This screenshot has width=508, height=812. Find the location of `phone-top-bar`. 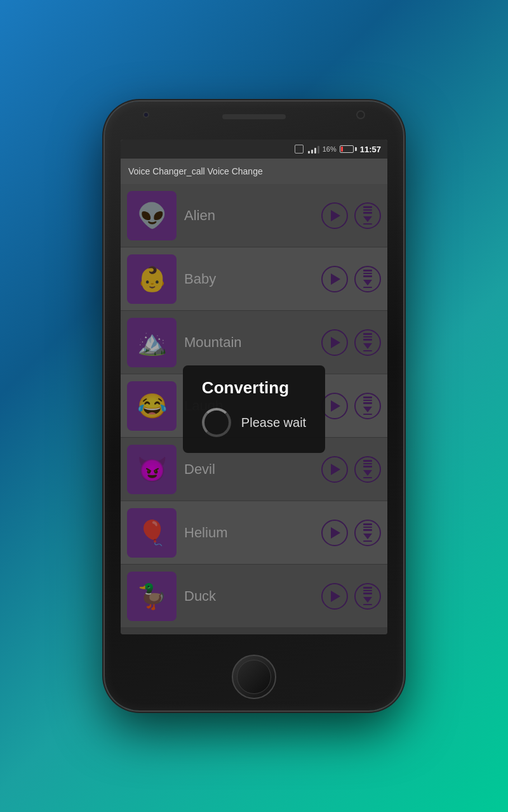

phone-top-bar is located at coordinates (254, 121).